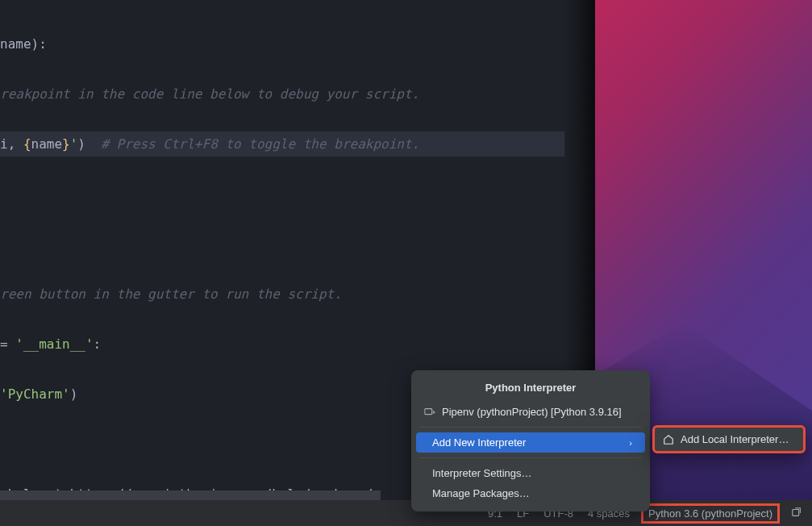  I want to click on code-token: i,, so click(11, 144).